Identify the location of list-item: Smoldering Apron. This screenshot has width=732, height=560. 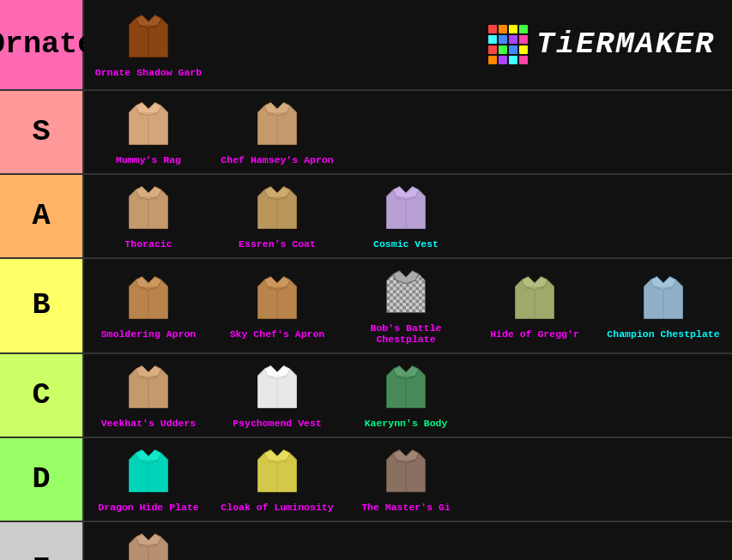
(148, 306).